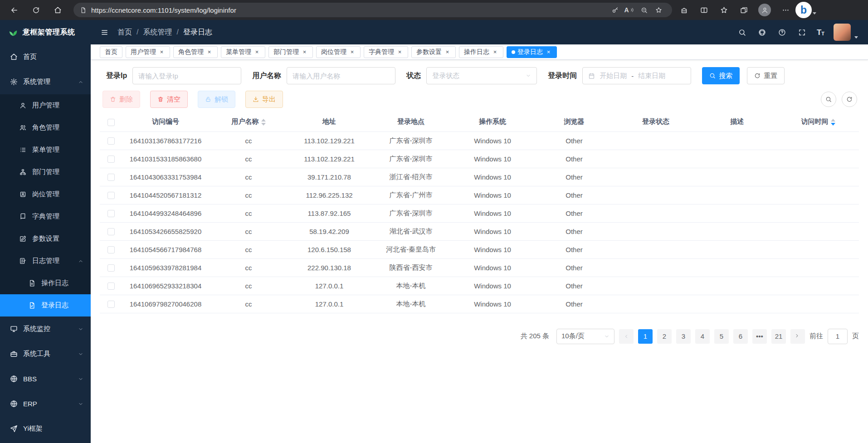  What do you see at coordinates (45, 217) in the screenshot?
I see `sidebar-item-dict-mgmt: 字典管理` at bounding box center [45, 217].